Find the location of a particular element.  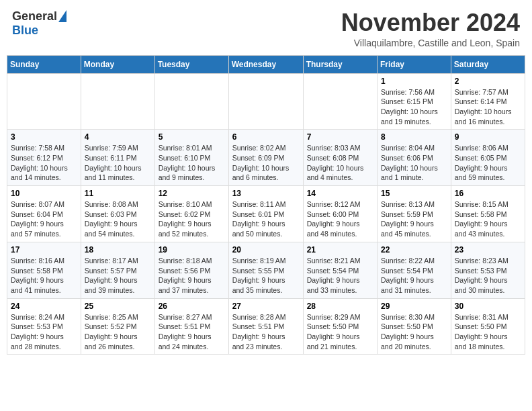

day-number: 2 is located at coordinates (488, 81).